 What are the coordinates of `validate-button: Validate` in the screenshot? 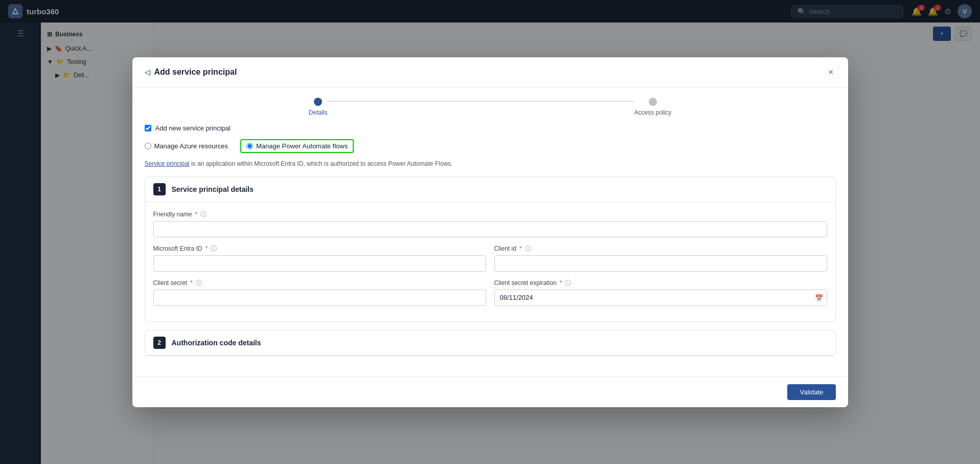 It's located at (811, 392).